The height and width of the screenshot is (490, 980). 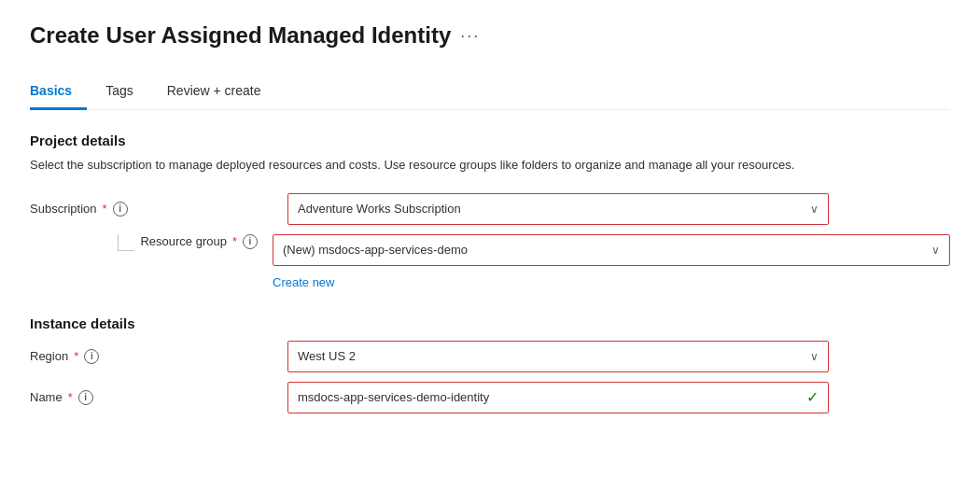 What do you see at coordinates (611, 261) in the screenshot?
I see `resource-group-wrapper: (New) msdocs-app-services-demo ∨ Create …` at bounding box center [611, 261].